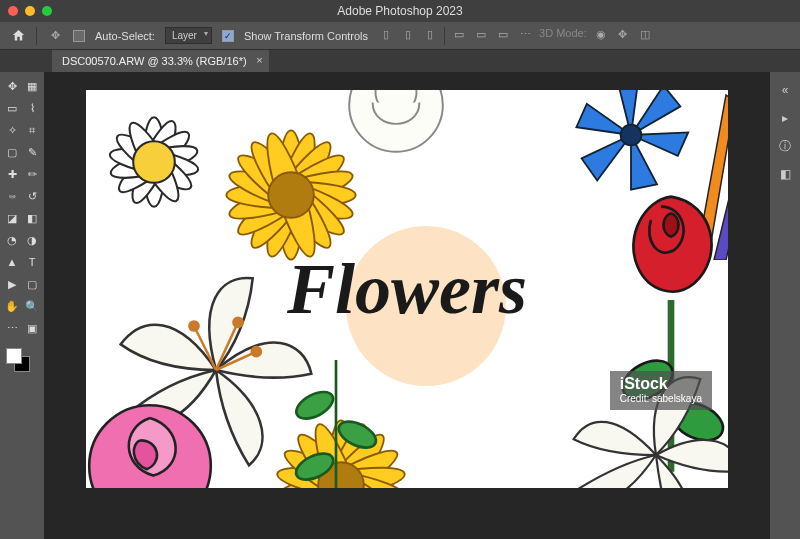  I want to click on info-panel-icon: ⓘ, so click(785, 146).